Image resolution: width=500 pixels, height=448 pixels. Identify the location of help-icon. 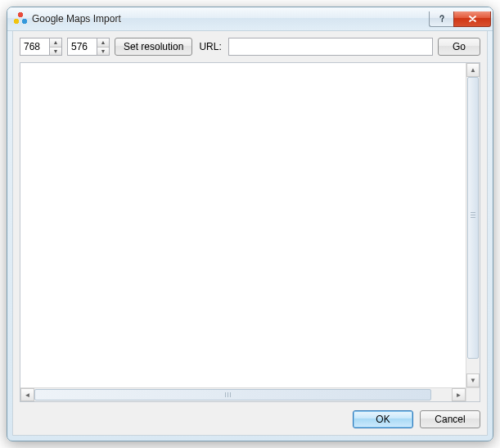
(442, 19).